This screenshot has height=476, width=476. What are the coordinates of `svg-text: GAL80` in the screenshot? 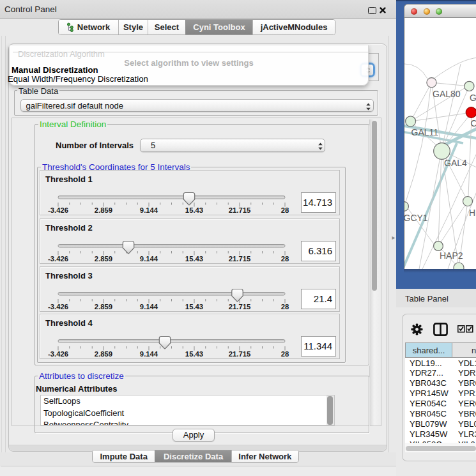 It's located at (447, 94).